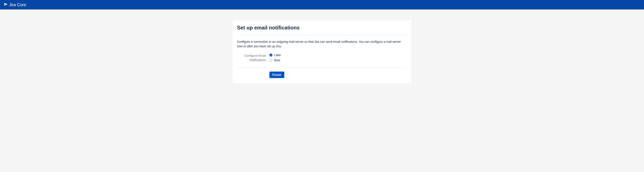 Image resolution: width=644 pixels, height=172 pixels. I want to click on setup-card: Set up email notifications Configure a c…, so click(322, 52).